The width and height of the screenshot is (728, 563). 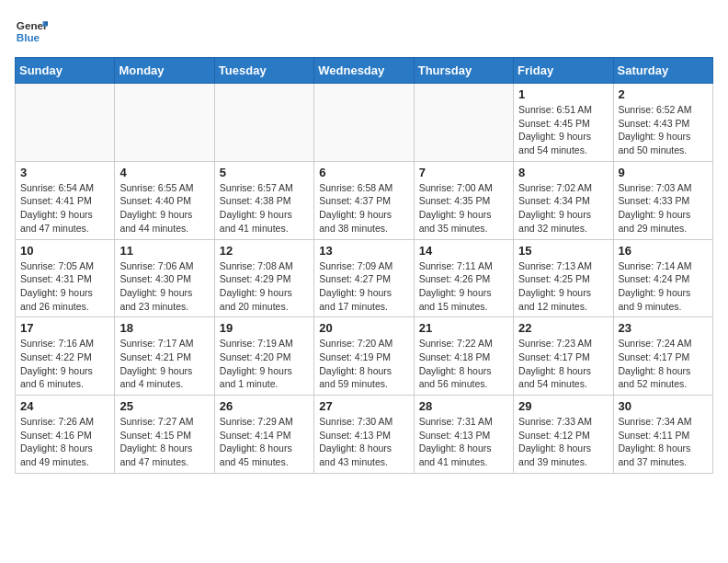 What do you see at coordinates (64, 250) in the screenshot?
I see `day-number: 10` at bounding box center [64, 250].